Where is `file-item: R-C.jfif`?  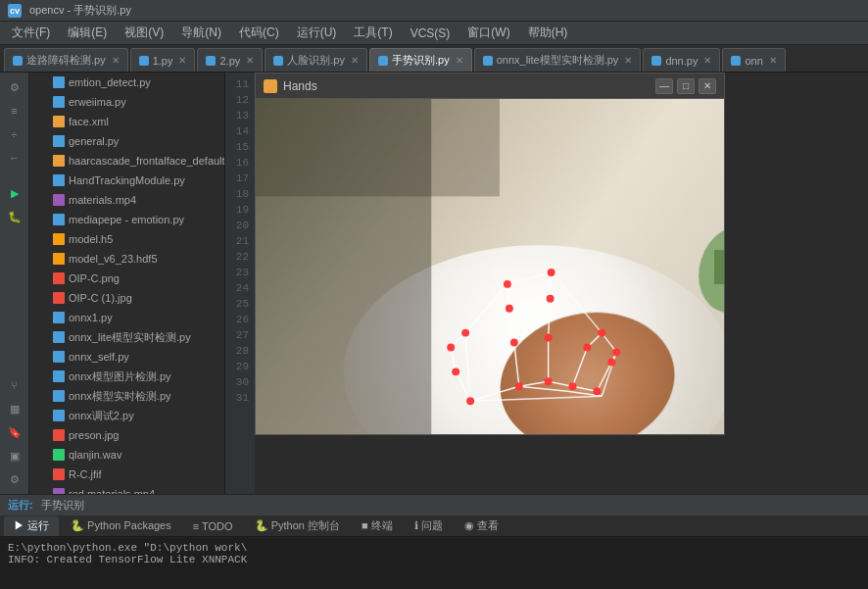 file-item: R-C.jfif is located at coordinates (127, 474).